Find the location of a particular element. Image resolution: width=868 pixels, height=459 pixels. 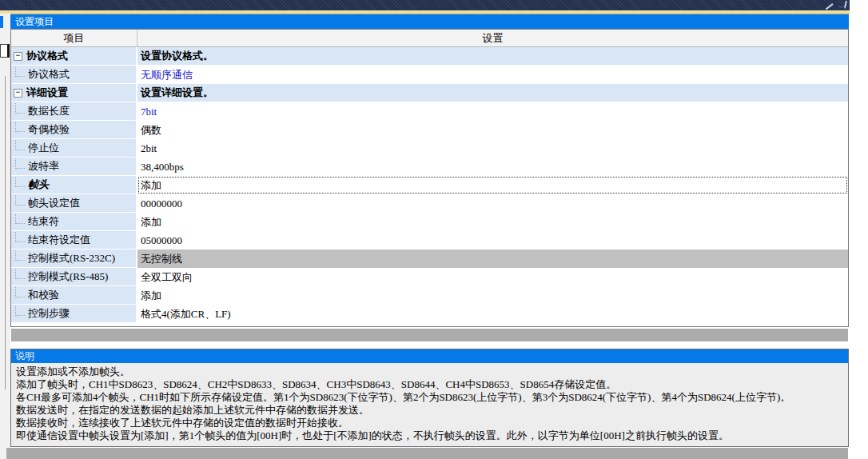

row-item-cell: 协议格式 is located at coordinates (74, 75).